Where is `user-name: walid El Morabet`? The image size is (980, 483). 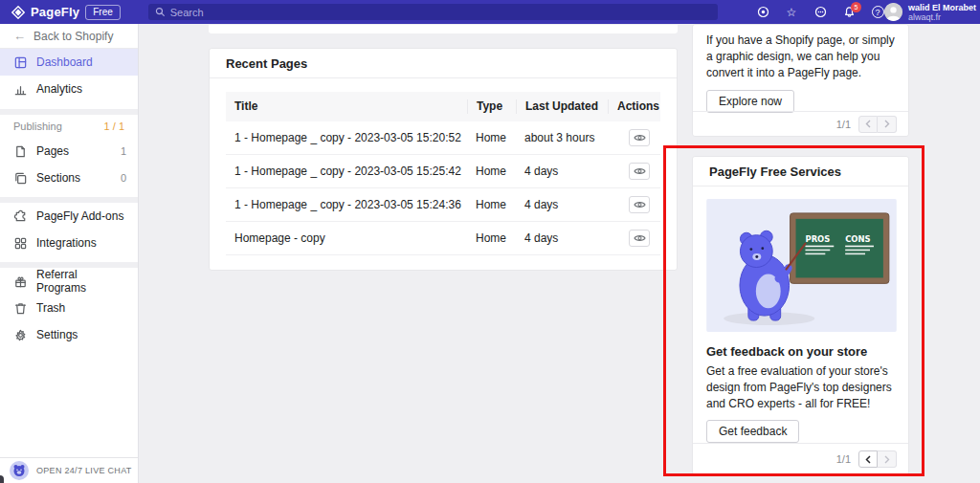 user-name: walid El Morabet is located at coordinates (942, 8).